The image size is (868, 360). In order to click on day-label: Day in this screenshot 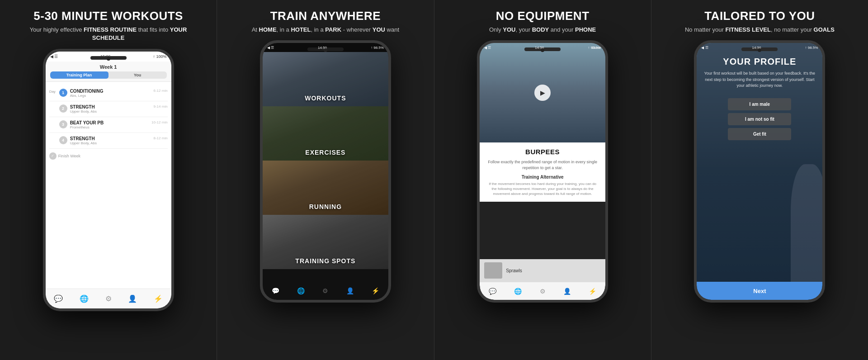, I will do `click(54, 91)`.